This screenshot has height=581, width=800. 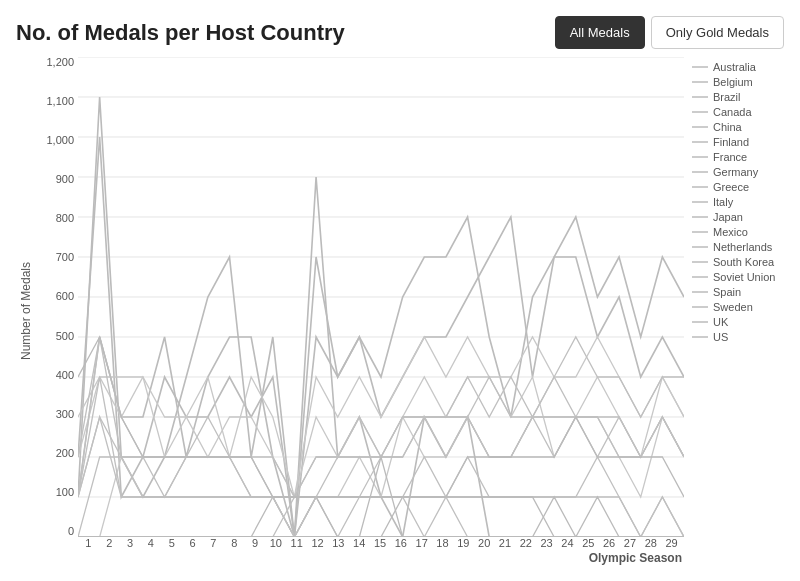 I want to click on legend-item-japan: Japan, so click(x=738, y=217).